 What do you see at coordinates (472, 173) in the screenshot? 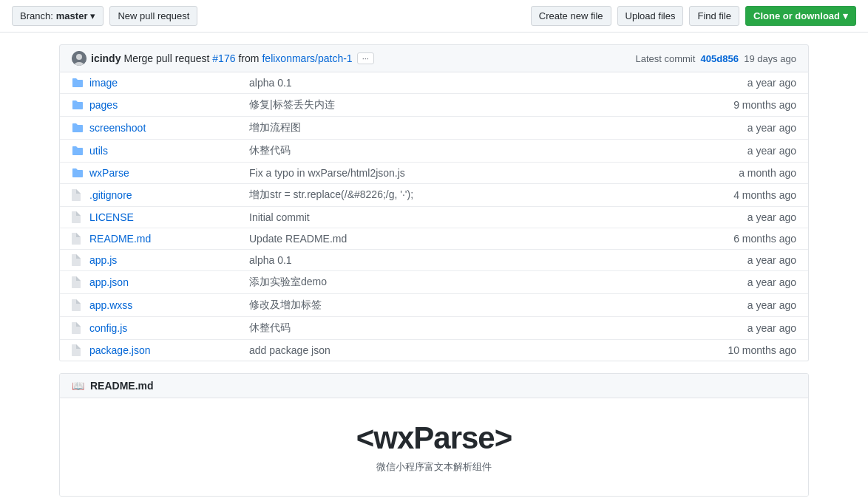
I see `file-message: Fix a typo in wxParse/html2json.js` at bounding box center [472, 173].